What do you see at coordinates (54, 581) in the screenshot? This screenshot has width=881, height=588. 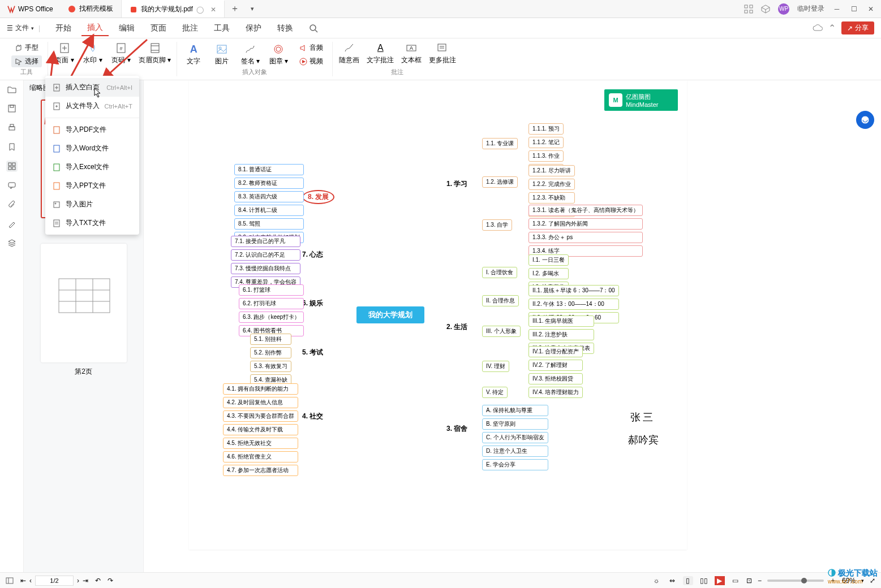 I see `page-input` at bounding box center [54, 581].